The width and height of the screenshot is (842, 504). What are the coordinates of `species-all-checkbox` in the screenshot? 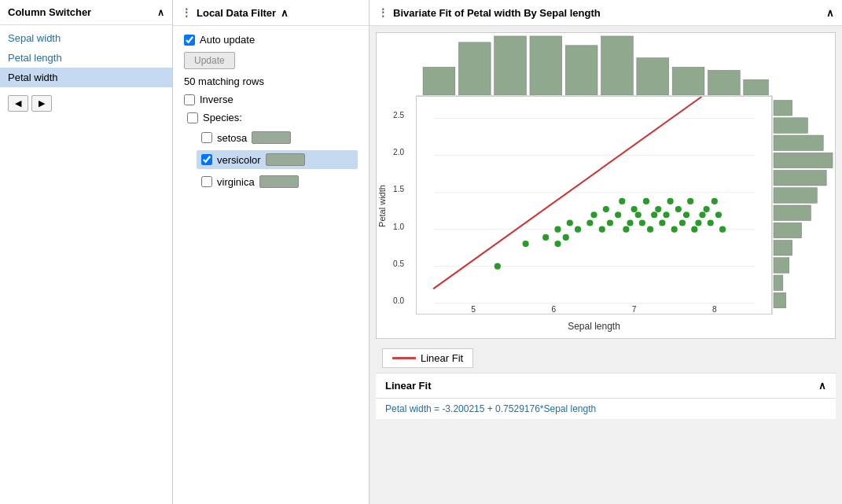 It's located at (193, 118).